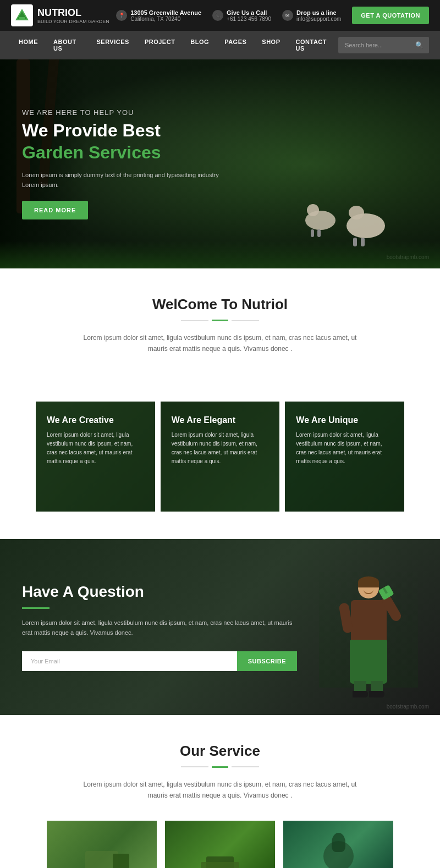  What do you see at coordinates (220, 305) in the screenshot?
I see `welcome-title: WelCome To Nutriol` at bounding box center [220, 305].